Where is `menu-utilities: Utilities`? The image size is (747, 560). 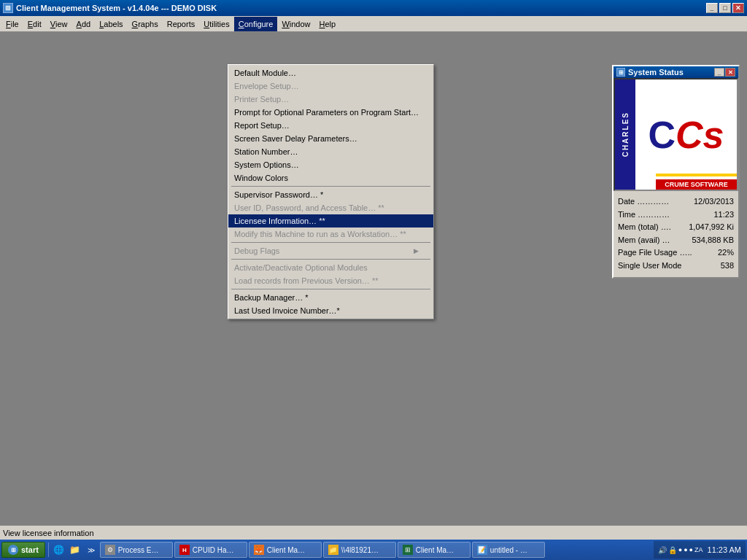 menu-utilities: Utilities is located at coordinates (216, 24).